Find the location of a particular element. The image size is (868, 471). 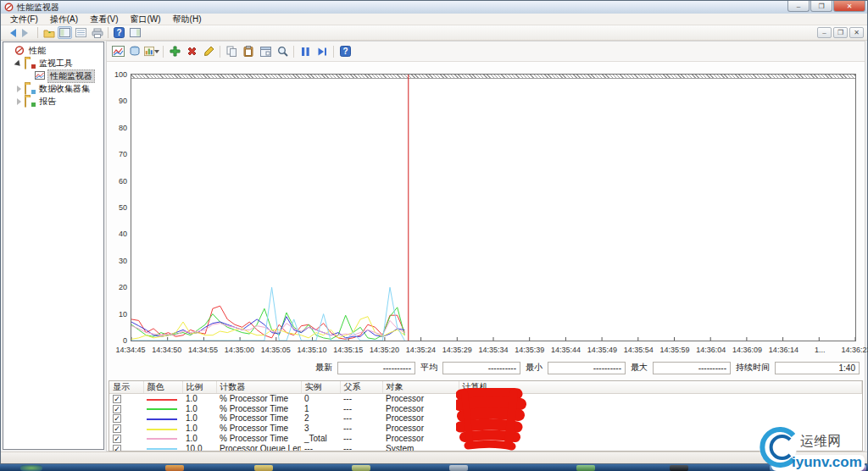

stat-label: 平均 is located at coordinates (429, 368).